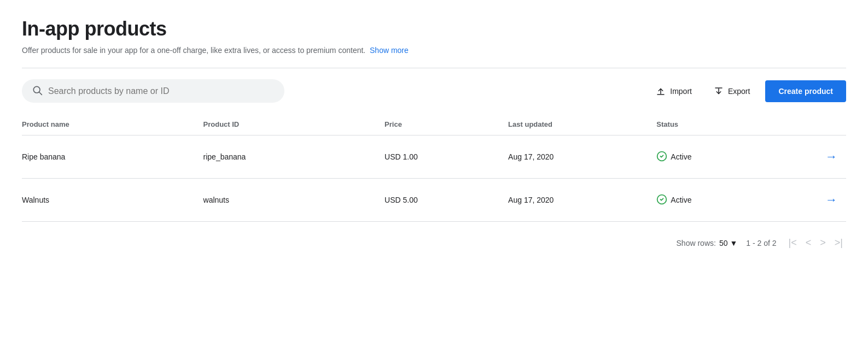  Describe the element at coordinates (733, 243) in the screenshot. I see `dropdown-icon: ▼` at that location.